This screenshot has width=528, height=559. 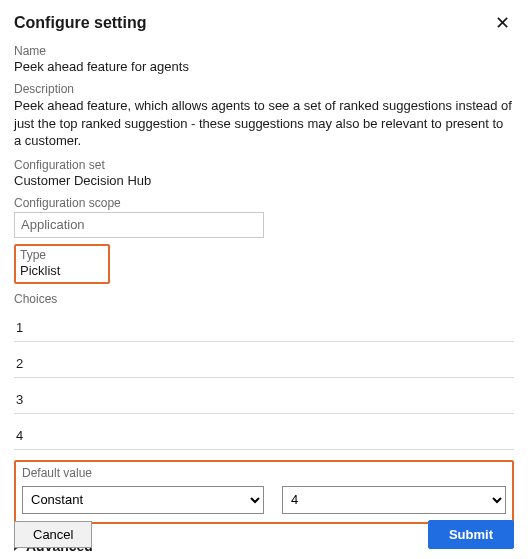 What do you see at coordinates (139, 225) in the screenshot?
I see `config-scope-input` at bounding box center [139, 225].